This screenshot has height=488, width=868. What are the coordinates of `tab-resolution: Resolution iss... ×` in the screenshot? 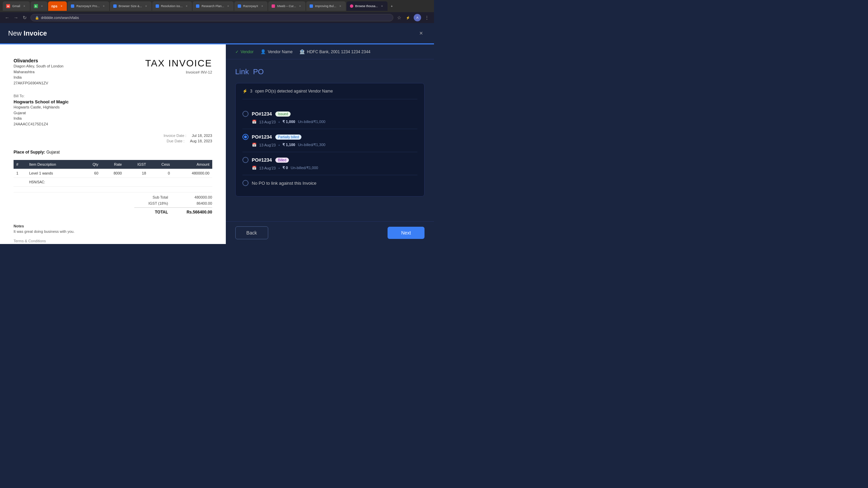 It's located at (172, 6).